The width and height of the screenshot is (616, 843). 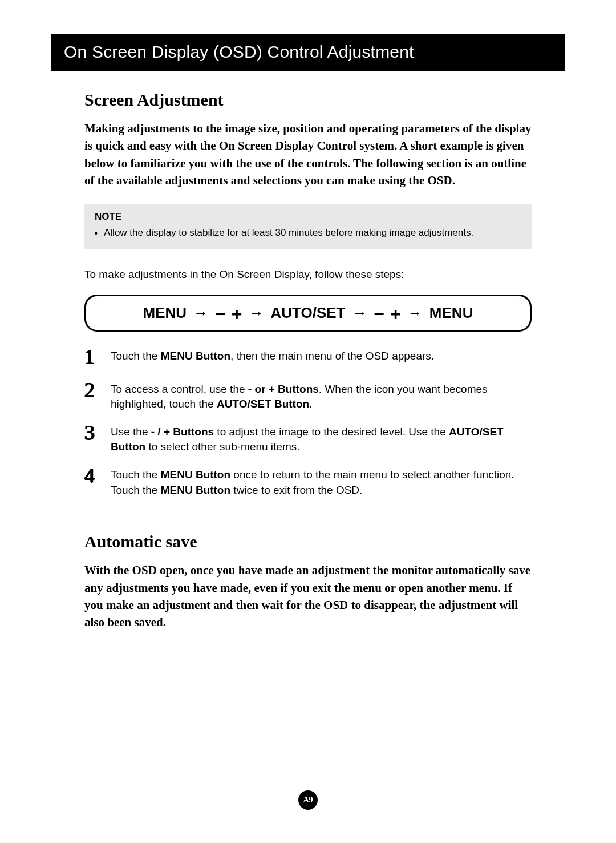 I want to click on step-text: Touch the MENU Button once to return to …, so click(x=321, y=483).